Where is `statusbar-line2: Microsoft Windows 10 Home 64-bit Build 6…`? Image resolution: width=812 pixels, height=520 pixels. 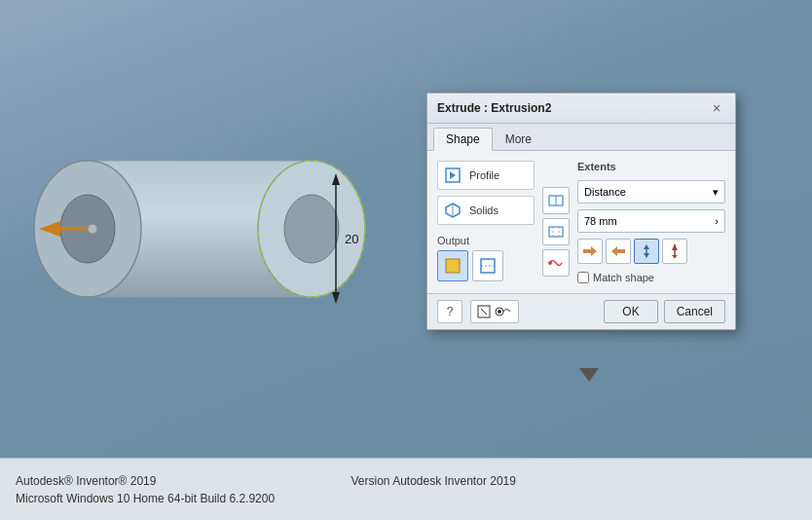
statusbar-line2: Microsoft Windows 10 Home 64-bit Build 6… is located at coordinates (406, 499).